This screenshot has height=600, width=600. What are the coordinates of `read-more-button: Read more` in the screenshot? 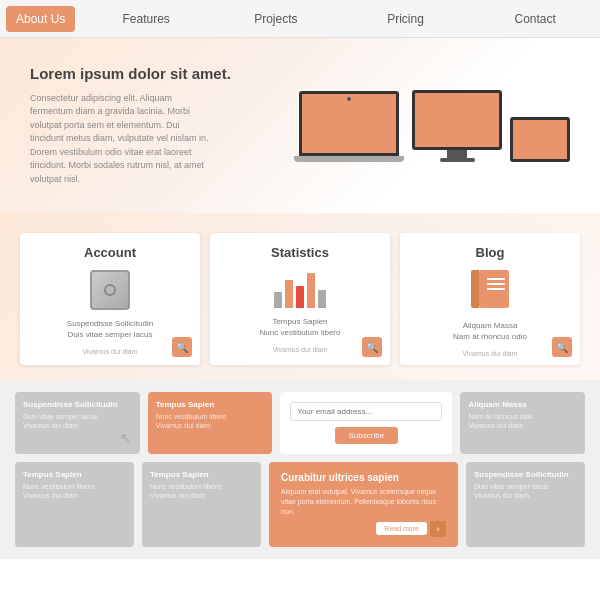 It's located at (402, 528).